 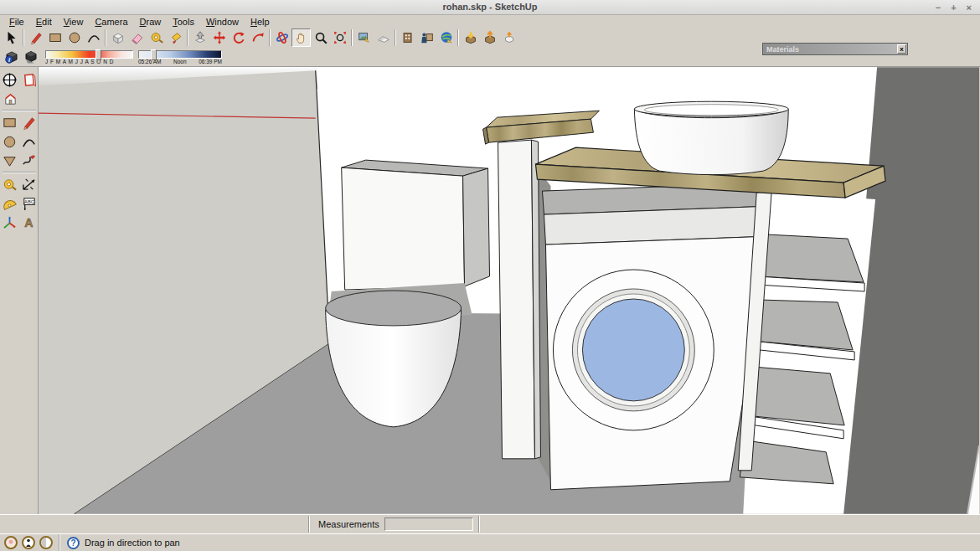 I want to click on minimize-button: −, so click(x=938, y=8).